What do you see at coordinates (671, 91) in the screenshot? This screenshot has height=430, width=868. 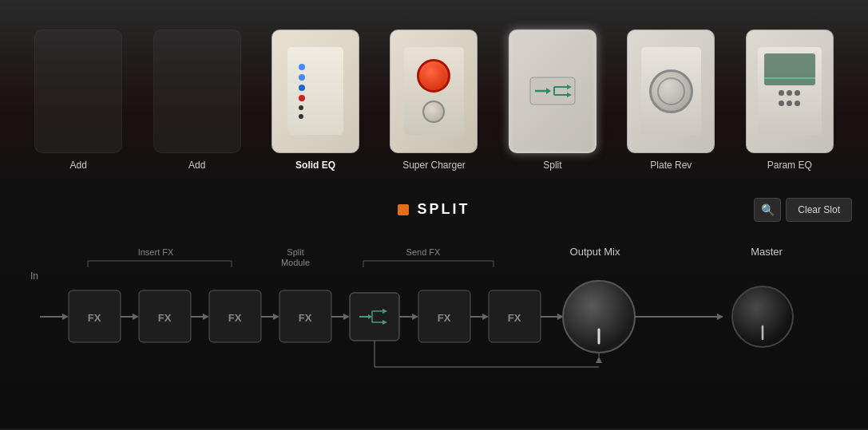 I see `plate-rev-thumb` at bounding box center [671, 91].